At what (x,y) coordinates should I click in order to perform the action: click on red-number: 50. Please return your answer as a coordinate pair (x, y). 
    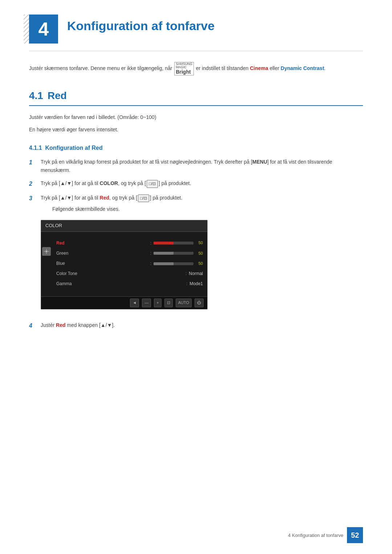
    Looking at the image, I should click on (199, 243).